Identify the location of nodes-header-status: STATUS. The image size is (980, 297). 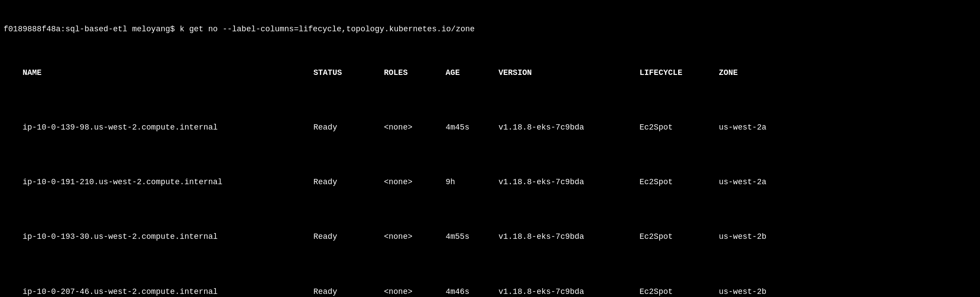
(349, 73).